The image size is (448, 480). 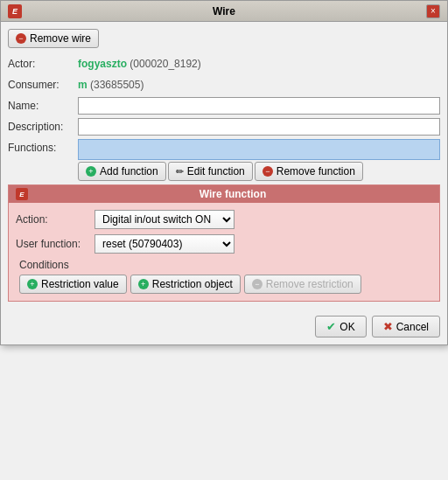 I want to click on restriction-object-label: Restriction object, so click(x=192, y=284).